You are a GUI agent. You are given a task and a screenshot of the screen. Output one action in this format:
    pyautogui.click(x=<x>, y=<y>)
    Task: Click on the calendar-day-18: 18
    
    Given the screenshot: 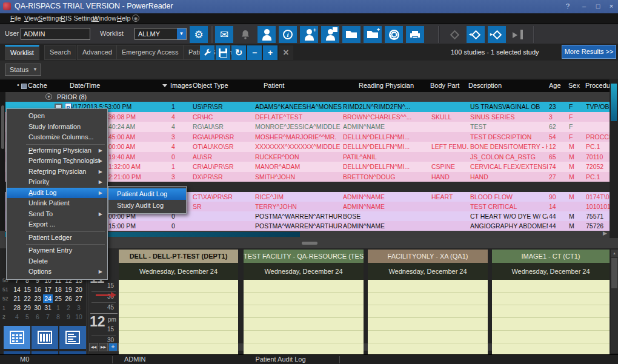 What is the action you would take?
    pyautogui.click(x=58, y=290)
    